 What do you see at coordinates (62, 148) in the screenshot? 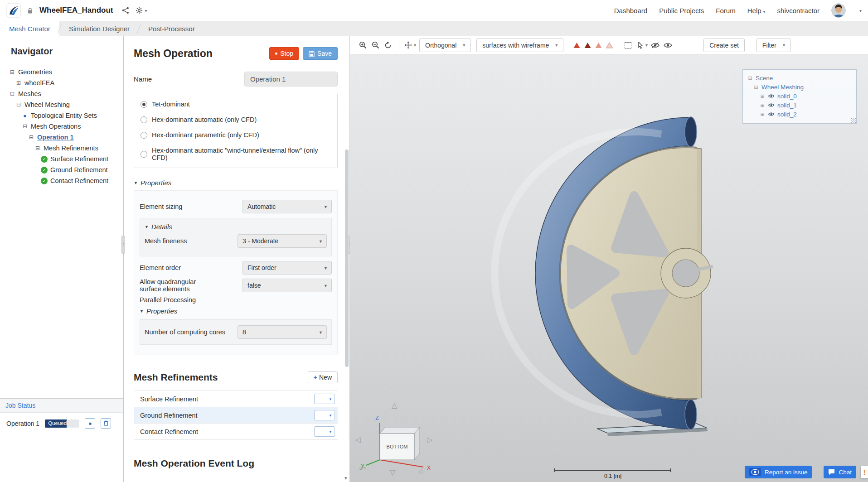
I see `tree-item-mesh-refinements: ⊟Mesh Refinements` at bounding box center [62, 148].